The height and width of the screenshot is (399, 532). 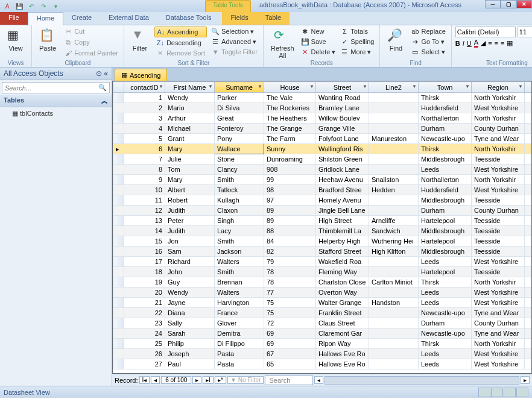 What do you see at coordinates (498, 293) in the screenshot?
I see `cell: West Yorkshire` at bounding box center [498, 293].